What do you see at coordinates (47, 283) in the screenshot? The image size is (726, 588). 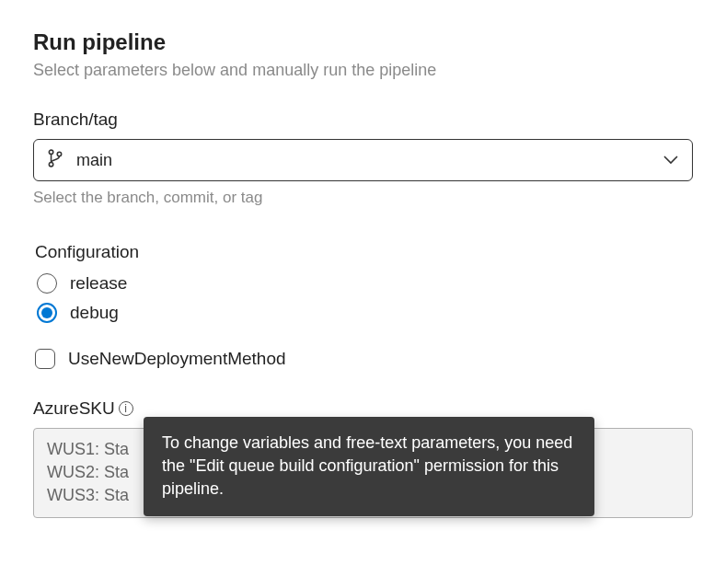 I see `radio-icon` at bounding box center [47, 283].